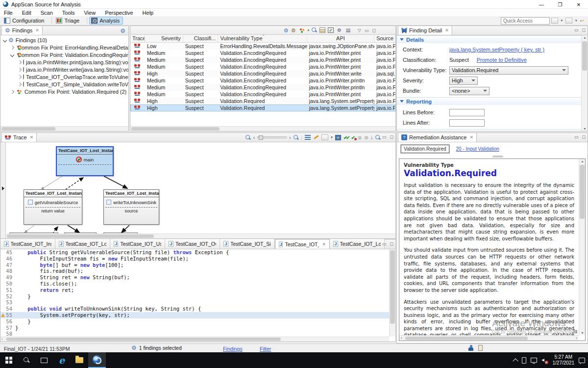 The image size is (588, 368). I want to click on tree-item: TestCase_IOT_OverlapTrace.writeToVulnera…, so click(65, 77).